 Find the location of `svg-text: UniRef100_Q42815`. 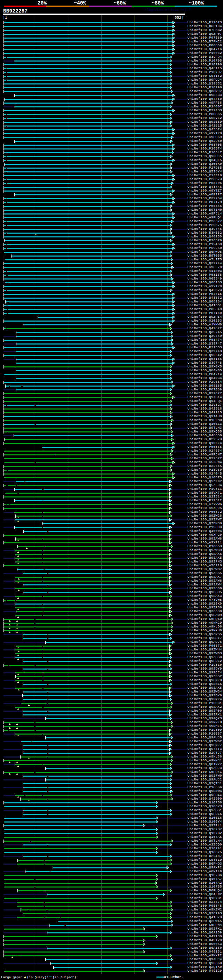

svg-text: UniRef100_Q42815 is located at coordinates (205, 126).